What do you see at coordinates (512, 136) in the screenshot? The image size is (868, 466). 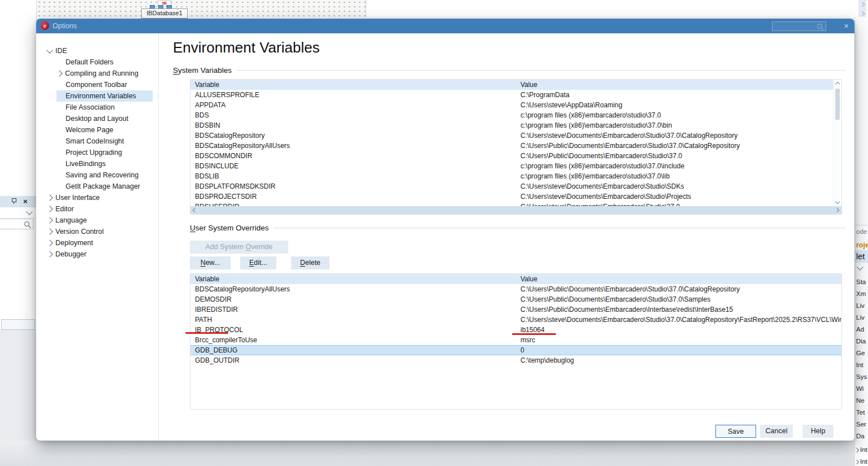 I see `table-row: BDSCatalogRepositoryC:\Users\steve\Docum…` at bounding box center [512, 136].